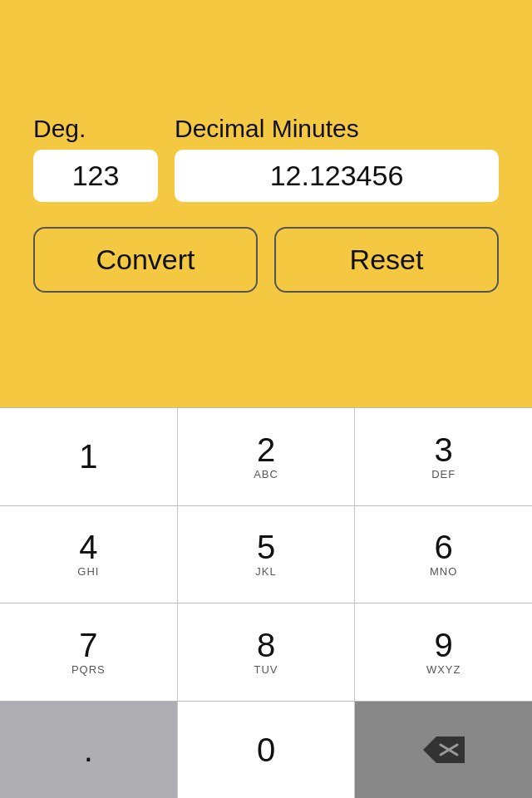 This screenshot has height=798, width=532. Describe the element at coordinates (266, 652) in the screenshot. I see `key-row-3: 7 PQRS 8 TUV 9 WXYZ` at that location.